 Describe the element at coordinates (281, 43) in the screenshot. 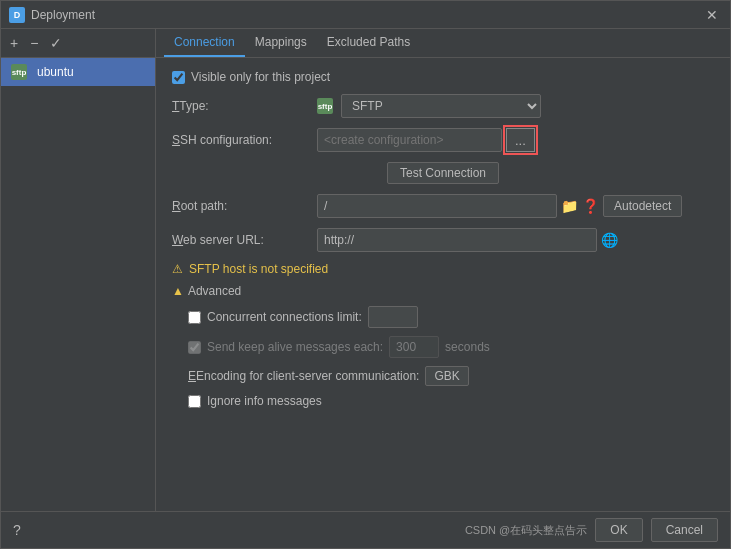

I see `tab-mappings: Mappings` at that location.